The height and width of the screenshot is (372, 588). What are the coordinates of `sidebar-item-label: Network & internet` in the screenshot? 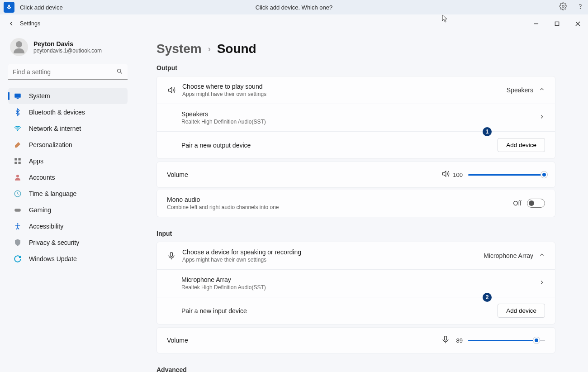 It's located at (55, 129).